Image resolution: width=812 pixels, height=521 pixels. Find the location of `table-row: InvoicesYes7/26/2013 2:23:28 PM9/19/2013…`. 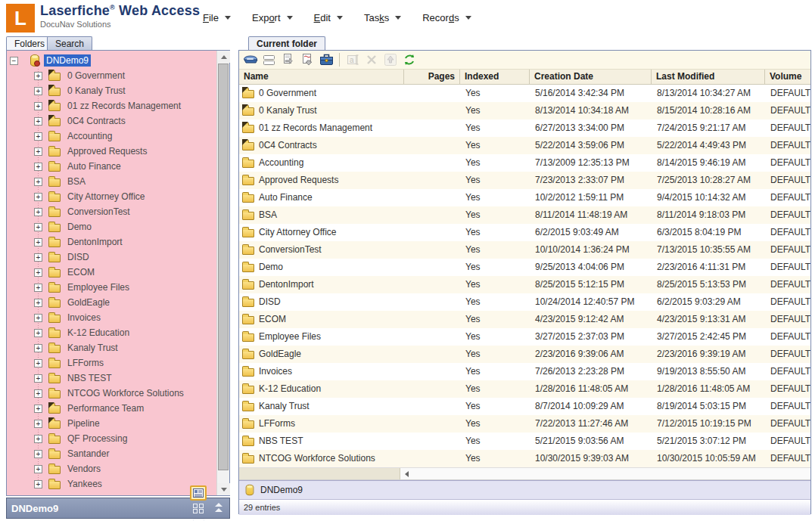

table-row: InvoicesYes7/26/2013 2:23:28 PM9/19/2013… is located at coordinates (525, 372).